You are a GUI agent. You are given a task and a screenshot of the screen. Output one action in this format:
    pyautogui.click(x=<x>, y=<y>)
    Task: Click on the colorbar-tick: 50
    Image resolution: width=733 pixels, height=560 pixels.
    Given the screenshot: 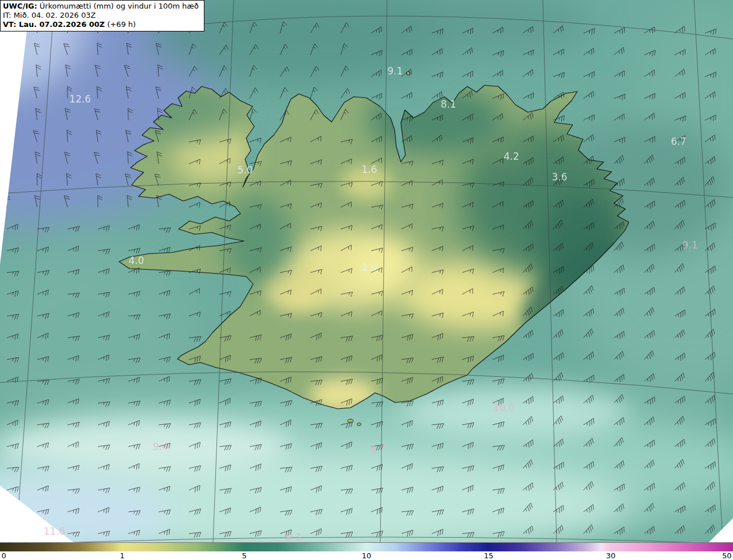 What is the action you would take?
    pyautogui.click(x=727, y=555)
    